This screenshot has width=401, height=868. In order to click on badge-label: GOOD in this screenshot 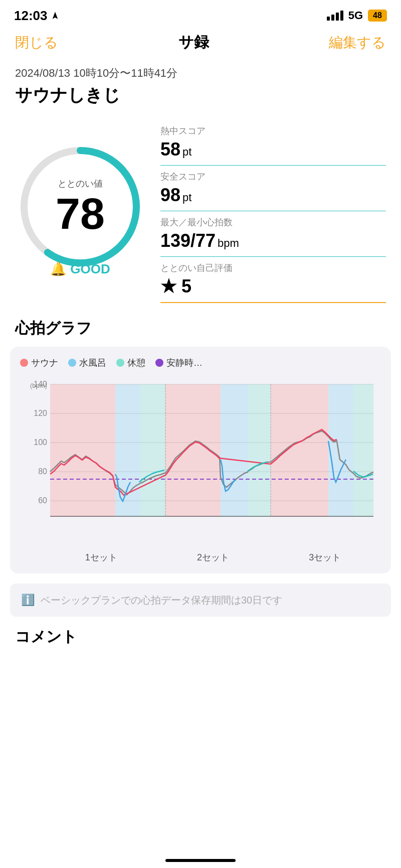, I will do `click(90, 269)`.